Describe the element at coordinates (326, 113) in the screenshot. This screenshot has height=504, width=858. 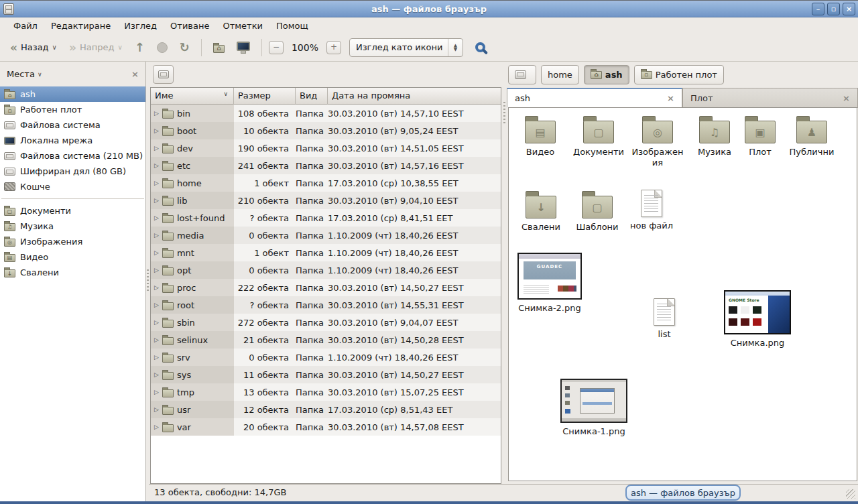
I see `table-row: ▷ bin 108 обекта Папка 30.03.2010 (вт) 1…` at that location.